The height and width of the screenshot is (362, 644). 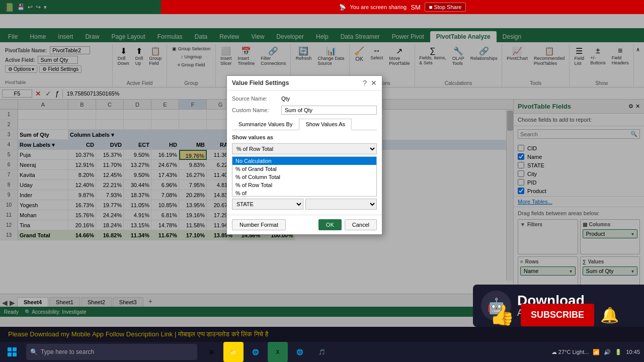 I want to click on taskbar-tray: ☁ 27°C Light... 📶 🔊 🔋 10:45, so click(x=598, y=352).